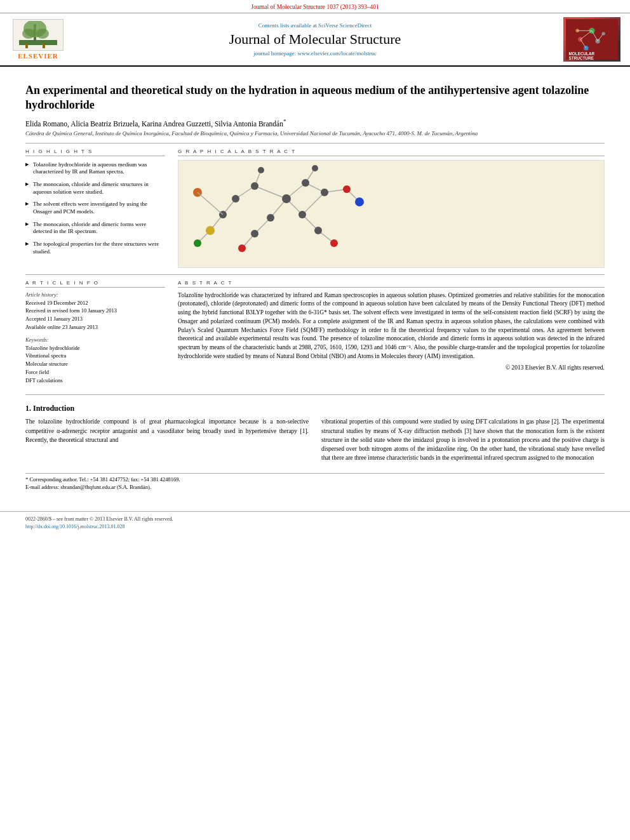 The height and width of the screenshot is (840, 630). Describe the element at coordinates (95, 372) in the screenshot. I see `keyword-4: Force field` at that location.